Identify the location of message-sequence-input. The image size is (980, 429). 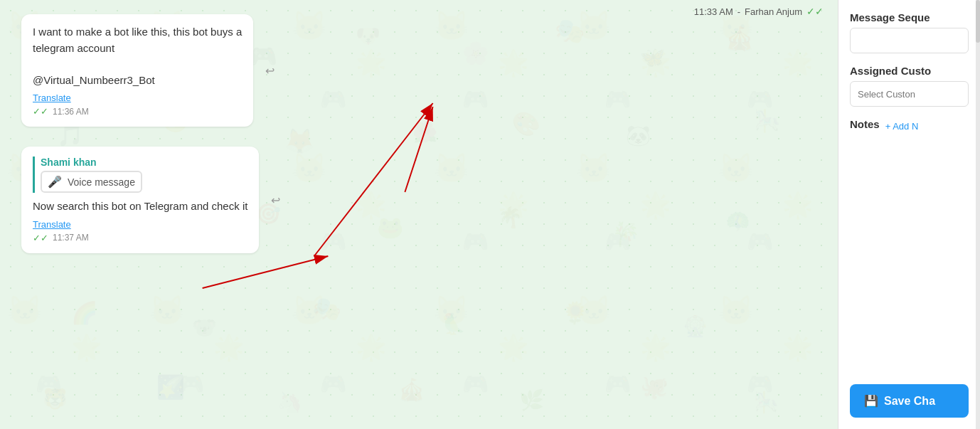
(909, 41).